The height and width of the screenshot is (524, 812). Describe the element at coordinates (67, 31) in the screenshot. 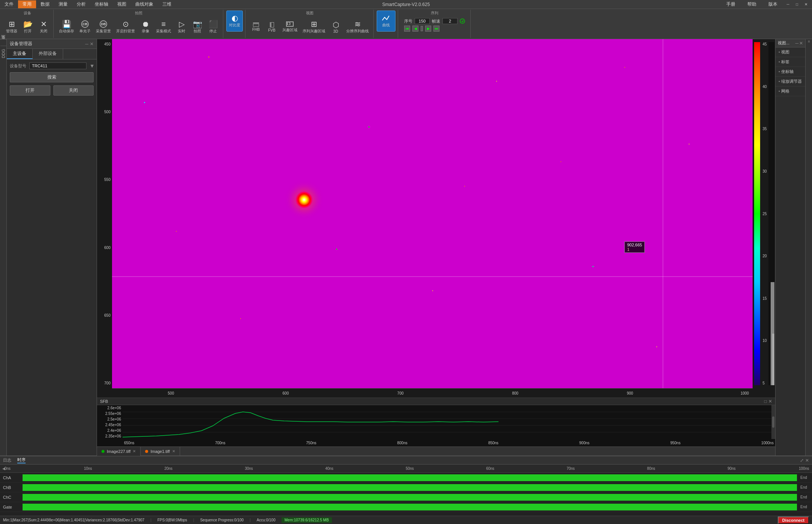

I see `auto-save-label: 自动保存` at that location.